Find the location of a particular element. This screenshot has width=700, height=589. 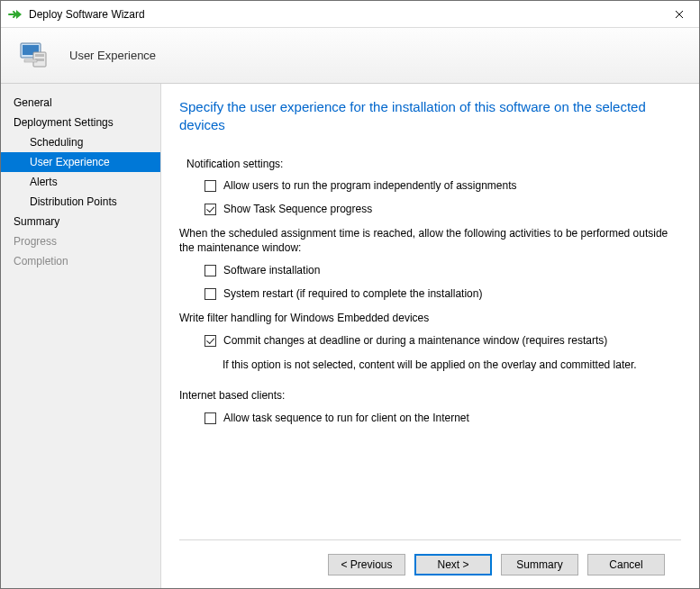

nav-user-experience: User Experience is located at coordinates (81, 162).